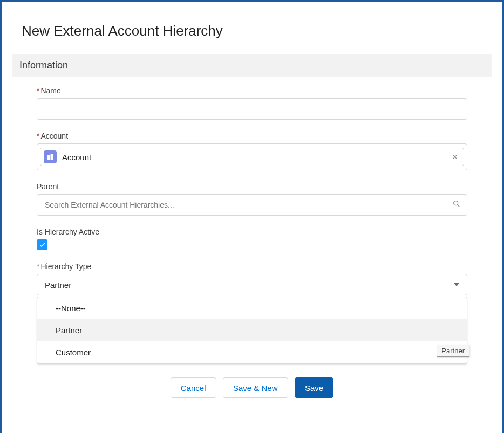 This screenshot has width=504, height=433. Describe the element at coordinates (252, 385) in the screenshot. I see `modal-footer: Cancel Save & New Save` at that location.